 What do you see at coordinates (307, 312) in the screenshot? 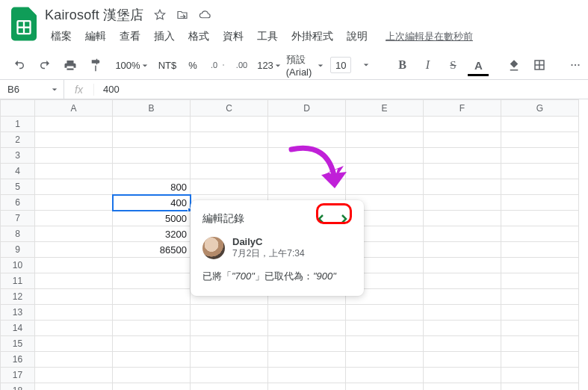
I see `cell-D13` at bounding box center [307, 312].